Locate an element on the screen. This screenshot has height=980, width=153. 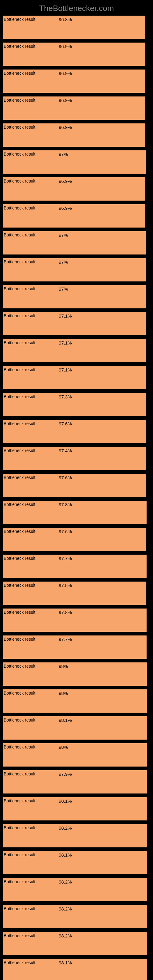
bar-row: Bottleneck result97.6% is located at coordinates (75, 489).